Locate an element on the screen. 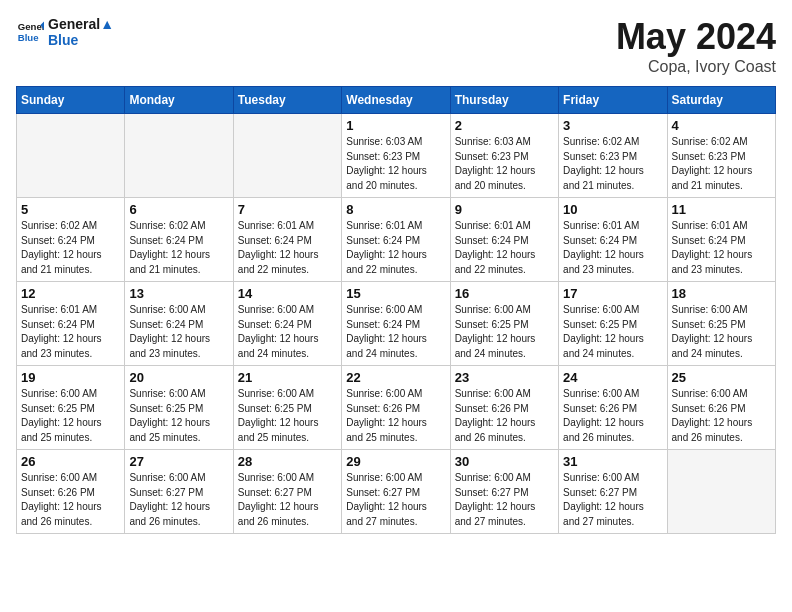 The width and height of the screenshot is (792, 612). calendar-day-cell: 7Sunrise: 6:01 AM Sunset: 6:24 PM Daylig… is located at coordinates (287, 240).